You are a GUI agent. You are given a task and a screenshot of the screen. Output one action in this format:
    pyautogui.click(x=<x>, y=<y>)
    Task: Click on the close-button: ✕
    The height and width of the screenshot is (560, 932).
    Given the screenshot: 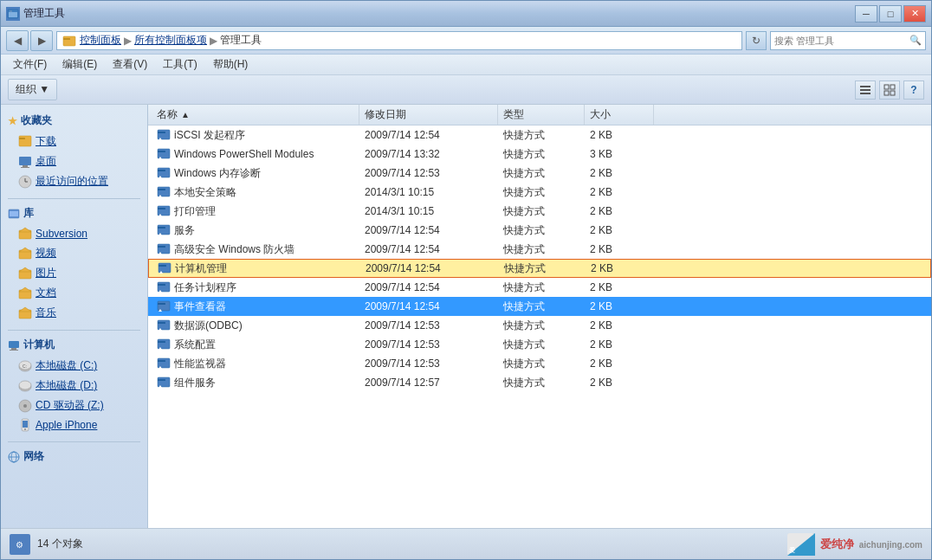 What is the action you would take?
    pyautogui.click(x=915, y=14)
    